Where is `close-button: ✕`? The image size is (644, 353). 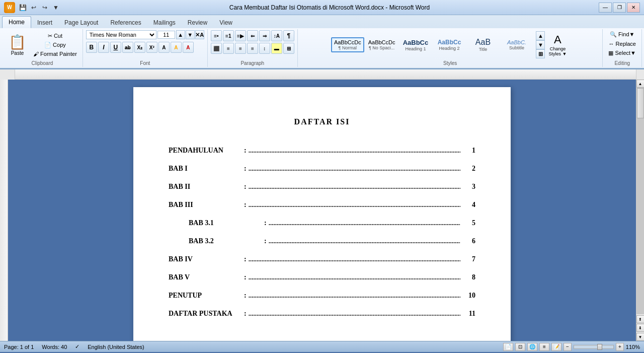 close-button: ✕ is located at coordinates (633, 8).